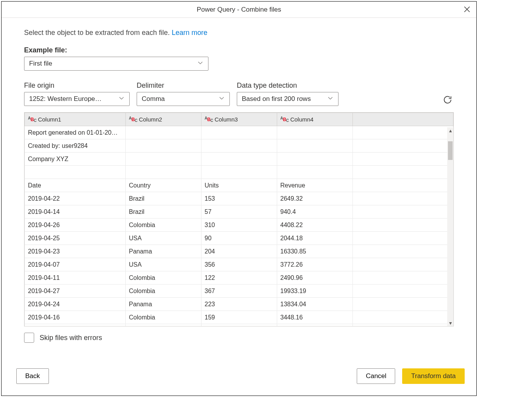 The height and width of the screenshot is (420, 526). I want to click on intro-static: Select the object to be extracted from e…, so click(98, 33).